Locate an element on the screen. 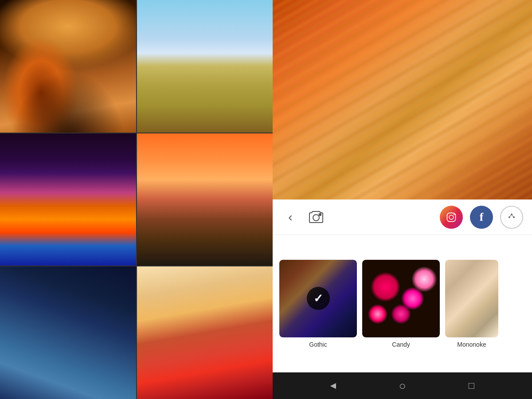 The width and height of the screenshot is (532, 399). filter-thumb-mononoke is located at coordinates (472, 299).